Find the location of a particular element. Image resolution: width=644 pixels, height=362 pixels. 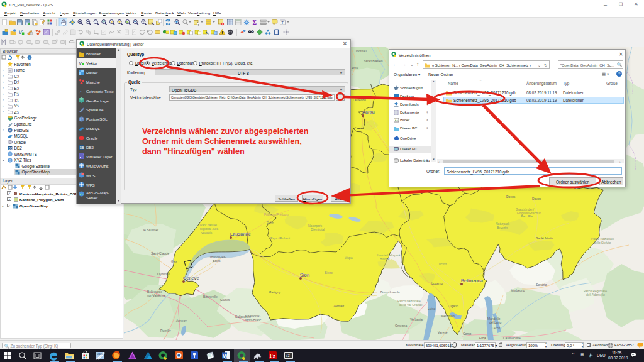

svg-text: 7z is located at coordinates (288, 356).